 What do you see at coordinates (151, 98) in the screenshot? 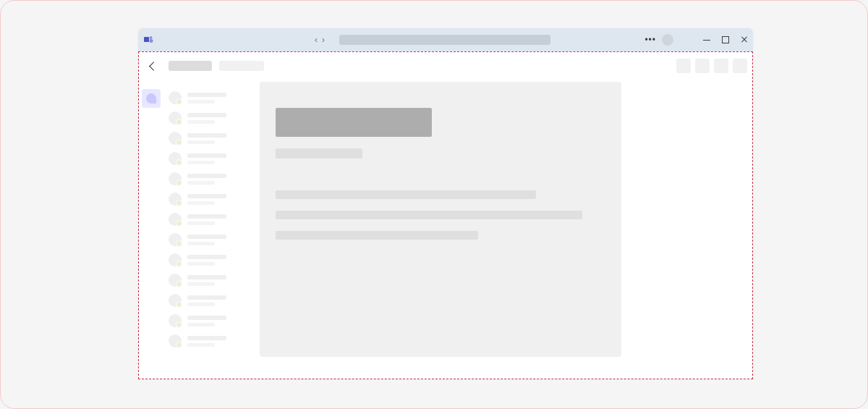
I see `chat-bubble-icon` at bounding box center [151, 98].